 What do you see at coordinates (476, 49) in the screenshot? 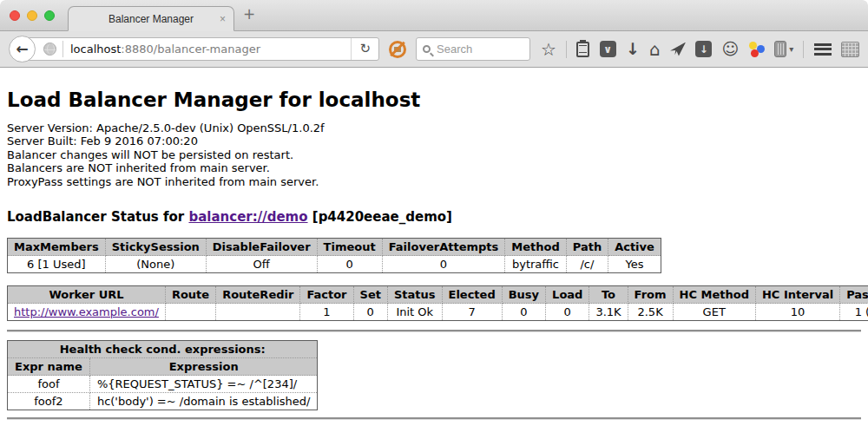
I see `search-input` at bounding box center [476, 49].